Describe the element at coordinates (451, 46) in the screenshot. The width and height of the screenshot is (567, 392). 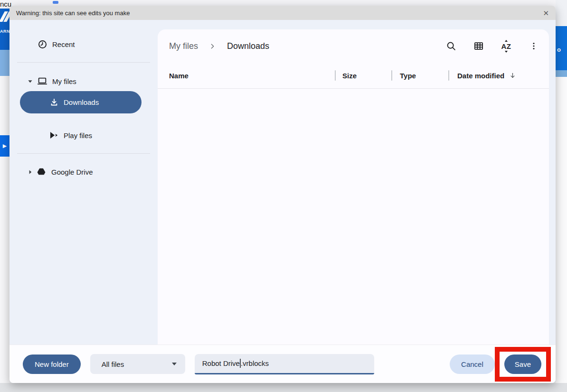
I see `search-icon` at that location.